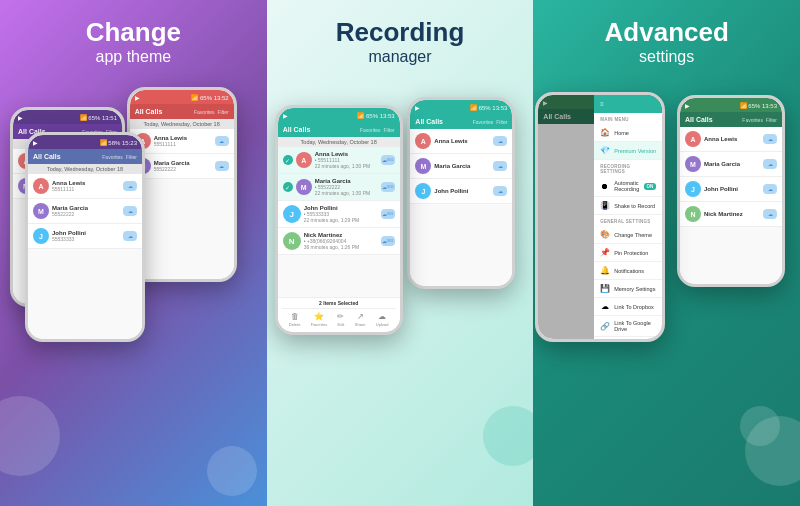 The width and height of the screenshot is (800, 506). I want to click on phone-red-screen: ▶📶 65% 13:52 All Calls Favorites Filter …, so click(182, 184).